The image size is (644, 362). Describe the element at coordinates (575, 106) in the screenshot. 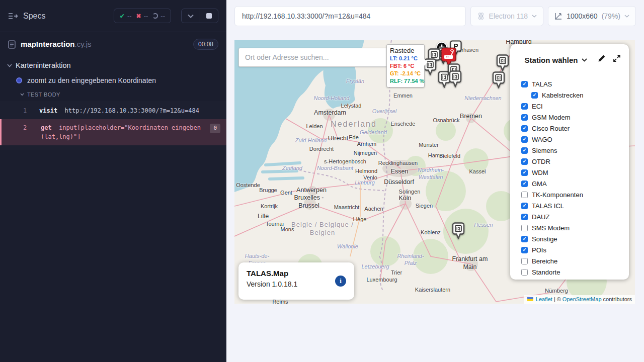

I see `station-filter-item: ECI` at that location.